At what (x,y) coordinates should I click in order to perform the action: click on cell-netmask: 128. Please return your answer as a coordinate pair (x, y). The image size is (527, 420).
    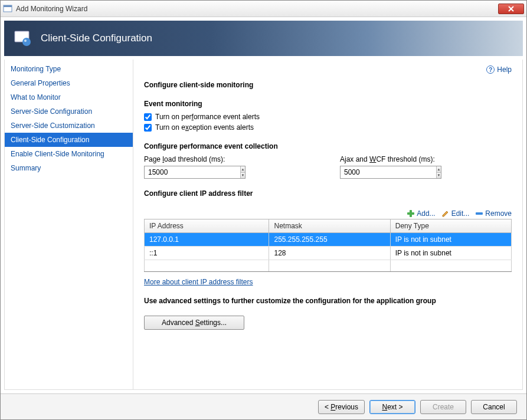
    Looking at the image, I should click on (329, 254).